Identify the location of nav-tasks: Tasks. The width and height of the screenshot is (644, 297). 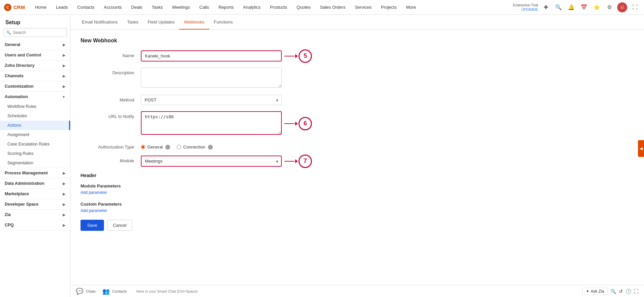
(157, 7).